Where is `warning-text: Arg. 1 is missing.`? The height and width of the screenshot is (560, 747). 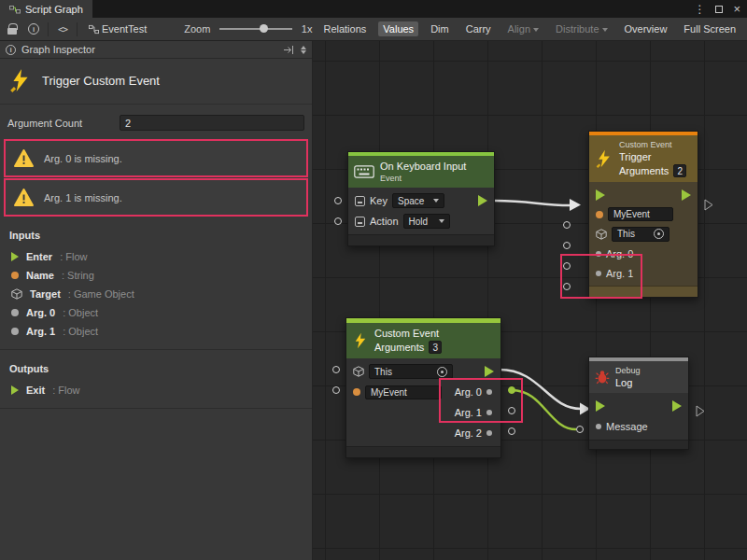 warning-text: Arg. 1 is missing. is located at coordinates (83, 198).